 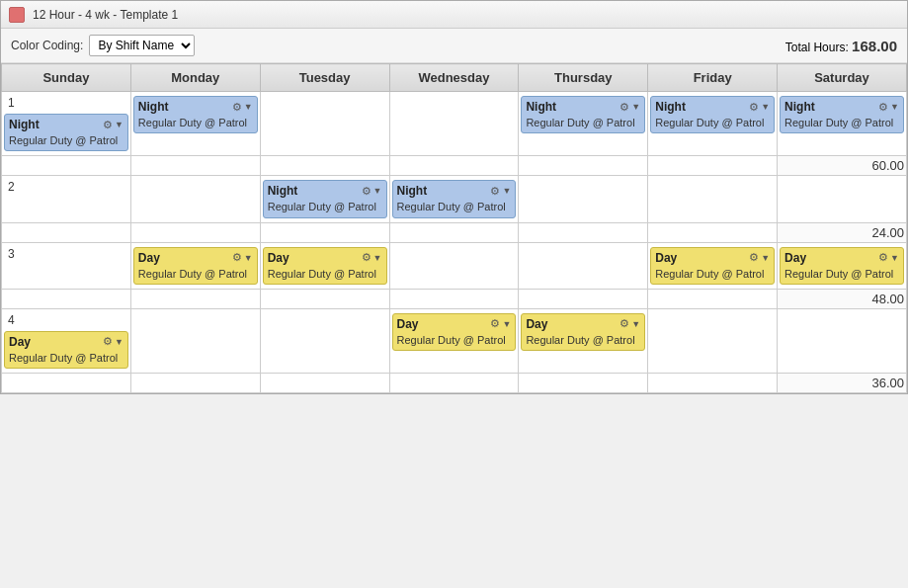 I want to click on toolbar: Color Coding: By Shift Name Total Hours:…, so click(x=454, y=45).